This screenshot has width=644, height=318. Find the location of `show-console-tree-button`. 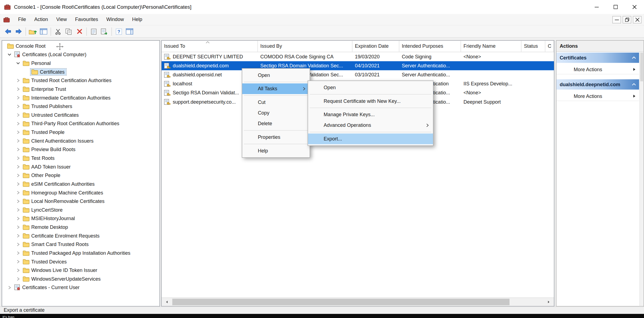

show-console-tree-button is located at coordinates (44, 31).